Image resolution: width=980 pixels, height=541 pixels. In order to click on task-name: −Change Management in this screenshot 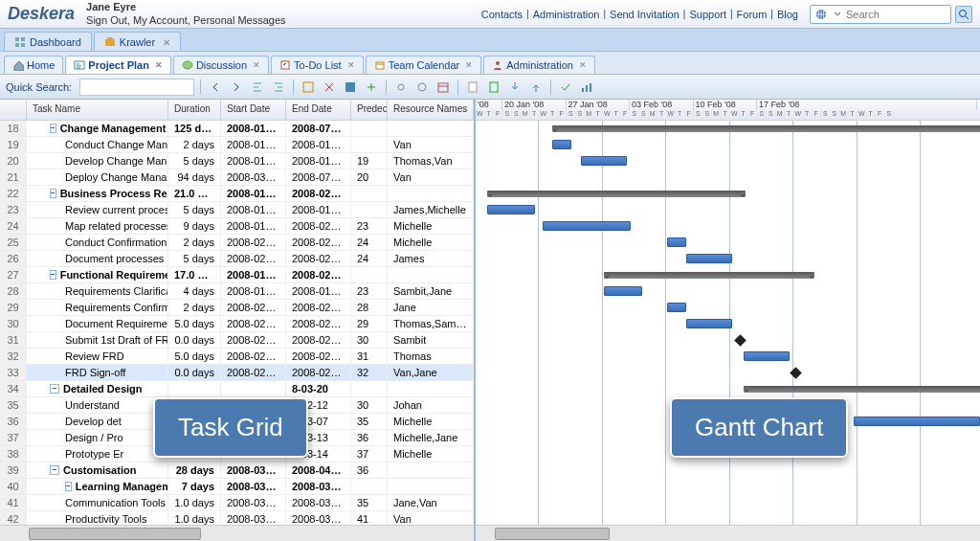, I will do `click(98, 128)`.